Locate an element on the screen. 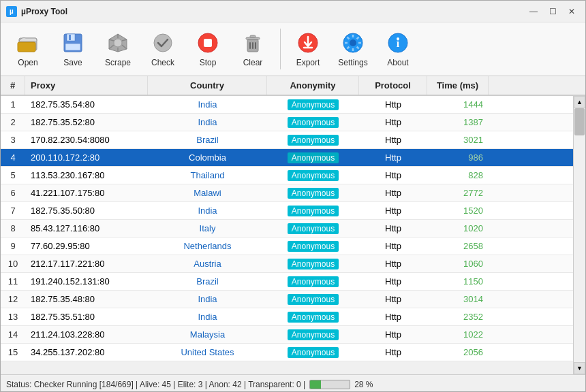 The height and width of the screenshot is (392, 586). table-row: 3 170.82.230.54:8080 Brazil Anonymous Ht… is located at coordinates (293, 140).